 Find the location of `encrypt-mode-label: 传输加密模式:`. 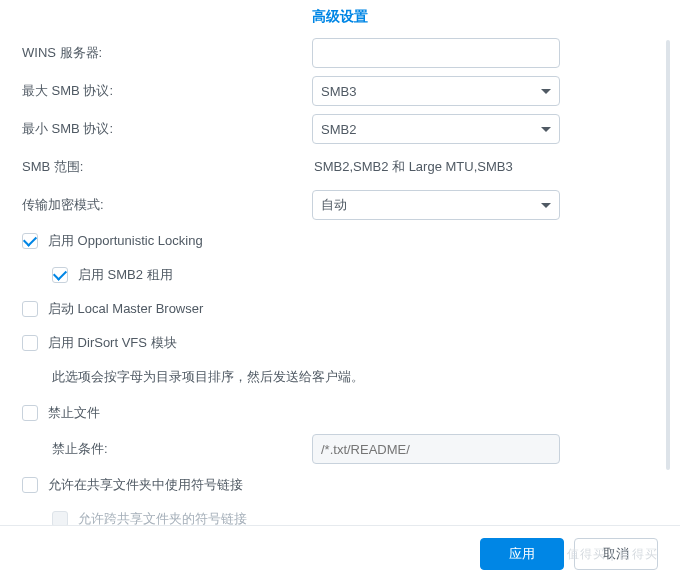

encrypt-mode-label: 传输加密模式: is located at coordinates (167, 205).